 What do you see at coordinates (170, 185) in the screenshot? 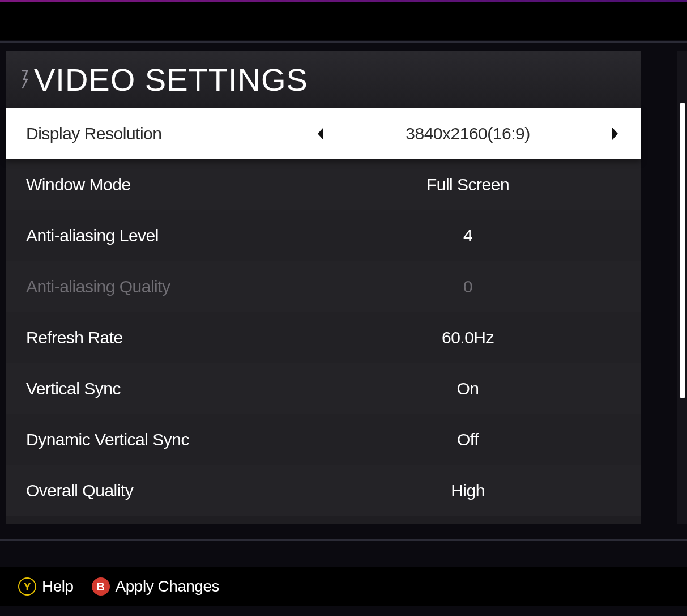
I see `row-label: Window Mode` at bounding box center [170, 185].